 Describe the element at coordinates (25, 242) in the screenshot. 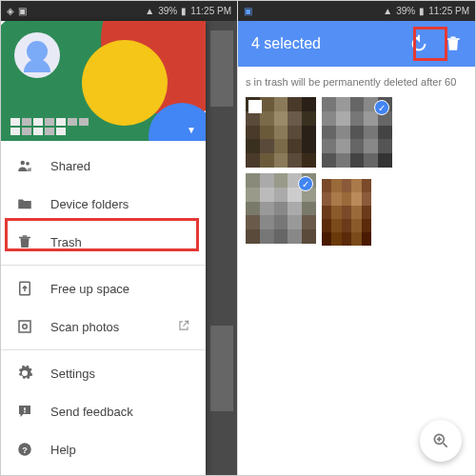

I see `trash-icon` at that location.